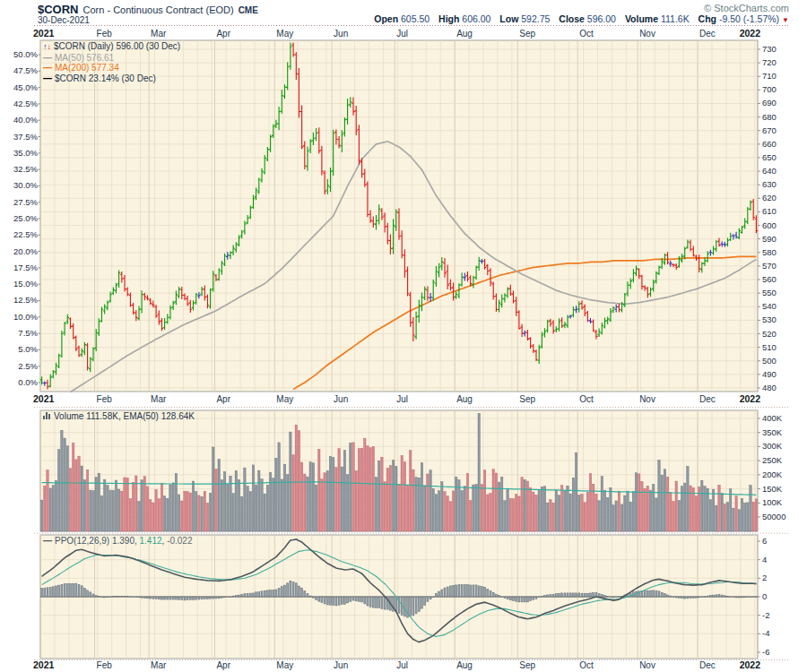  I want to click on svg-text: 350K, so click(773, 432).